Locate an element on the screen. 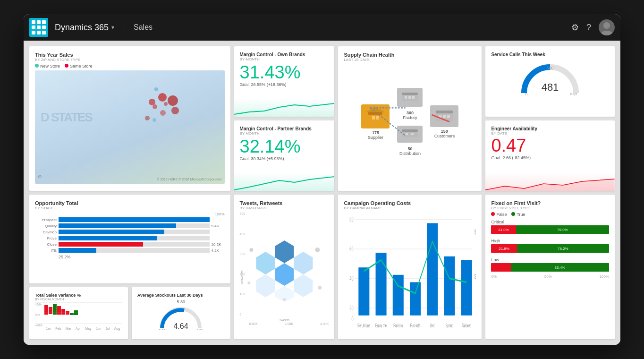 The height and width of the screenshot is (359, 644). tile-title: This Year Sales is located at coordinates (130, 55).